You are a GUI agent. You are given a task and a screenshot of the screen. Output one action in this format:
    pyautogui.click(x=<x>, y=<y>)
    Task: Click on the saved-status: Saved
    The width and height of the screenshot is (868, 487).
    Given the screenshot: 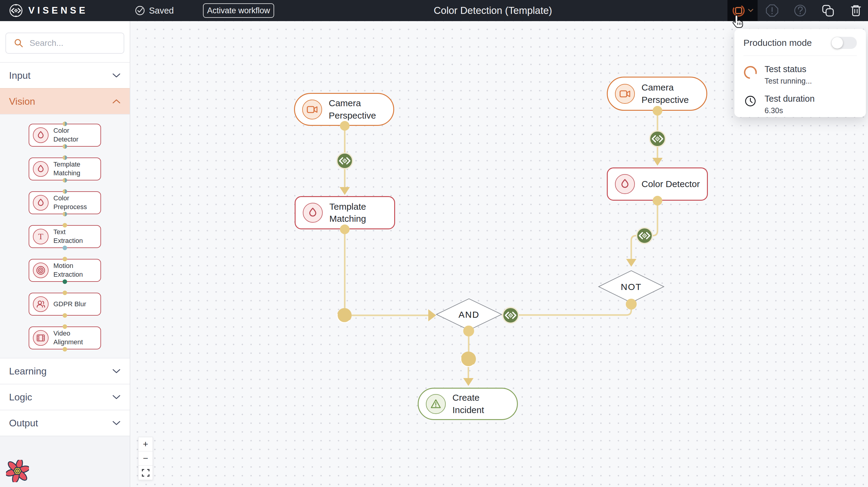 What is the action you would take?
    pyautogui.click(x=154, y=11)
    